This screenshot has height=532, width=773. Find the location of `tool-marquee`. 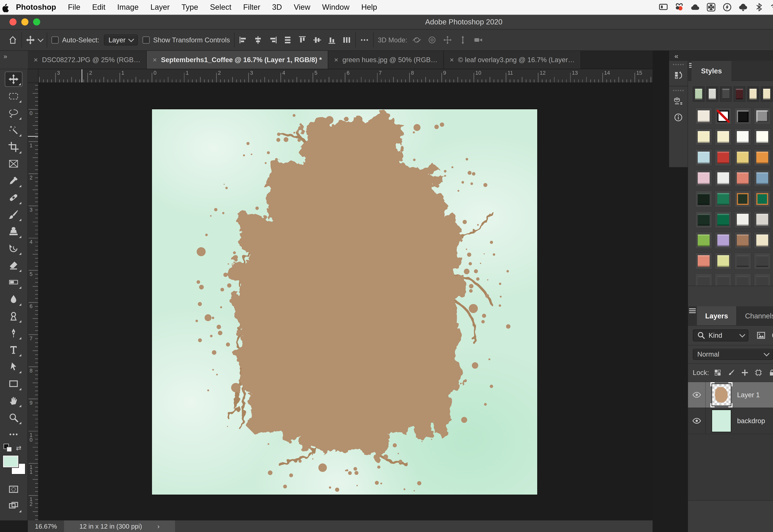

tool-marquee is located at coordinates (14, 96).